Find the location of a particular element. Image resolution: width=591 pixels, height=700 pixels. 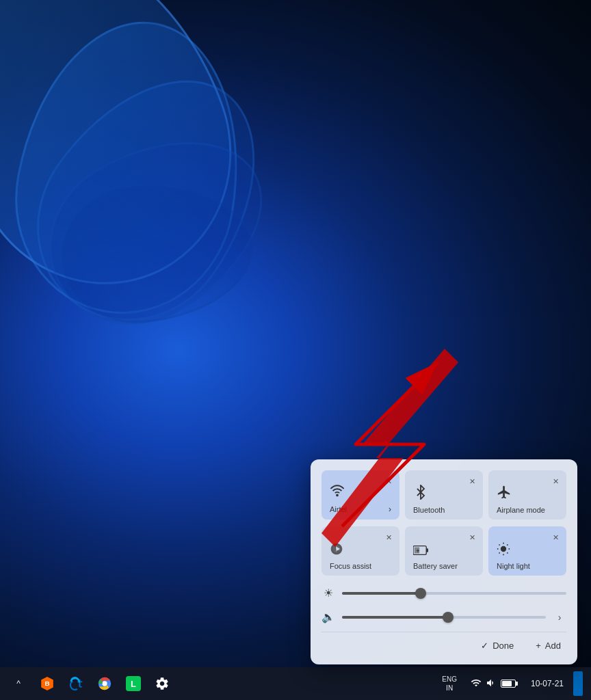

battery-saver-pin-icon: ✕ is located at coordinates (472, 537).